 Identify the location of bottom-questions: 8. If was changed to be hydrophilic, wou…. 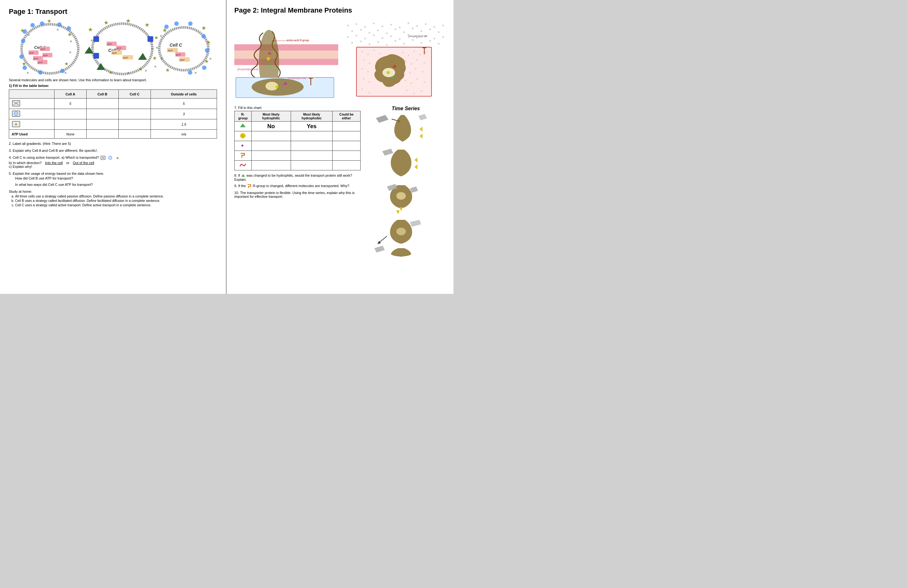
(297, 186).